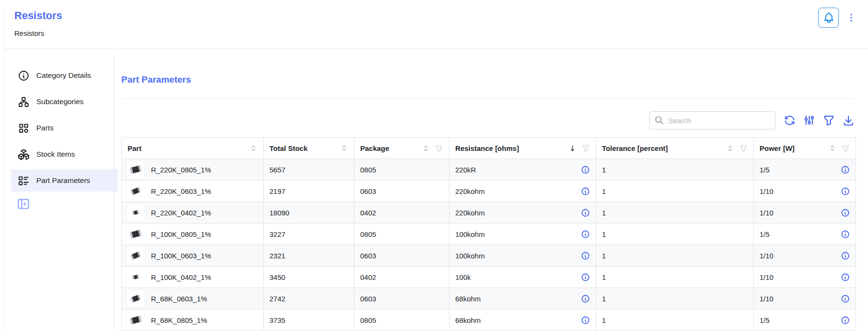 This screenshot has height=331, width=868. I want to click on download-icon, so click(848, 120).